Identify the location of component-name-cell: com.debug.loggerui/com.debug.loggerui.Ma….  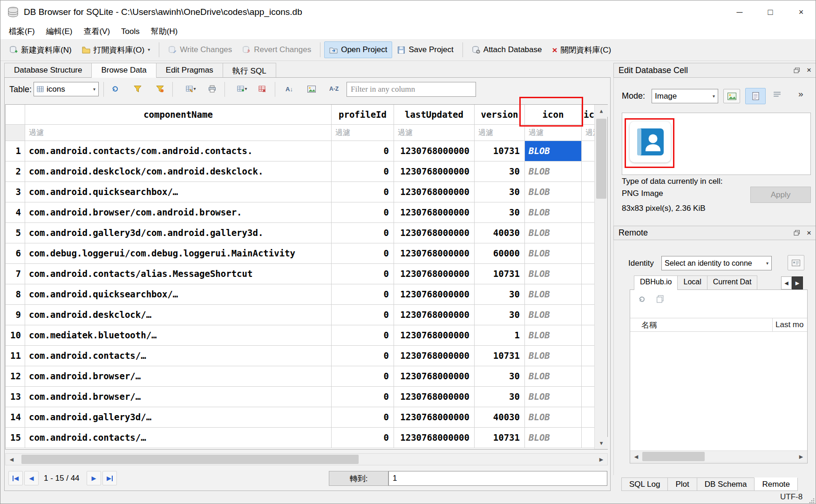
(178, 254).